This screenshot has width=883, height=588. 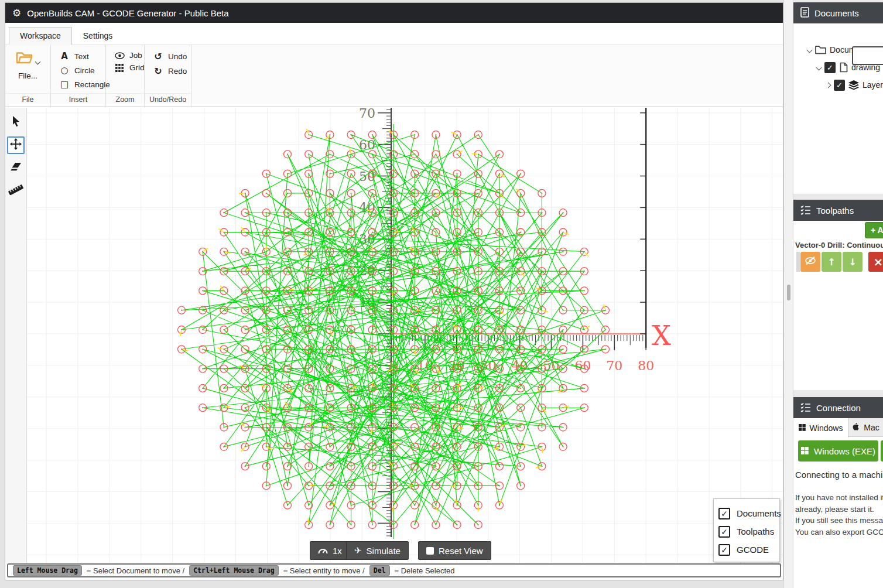 I want to click on zoom-job-label: Job, so click(x=136, y=55).